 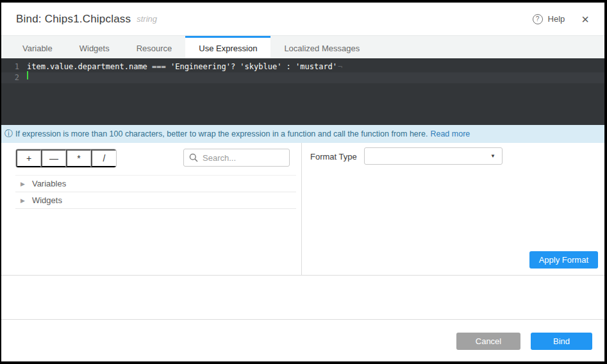 What do you see at coordinates (303, 19) in the screenshot?
I see `dialog-header: Bind: Chips1.Chipclass string ? Help ×` at bounding box center [303, 19].